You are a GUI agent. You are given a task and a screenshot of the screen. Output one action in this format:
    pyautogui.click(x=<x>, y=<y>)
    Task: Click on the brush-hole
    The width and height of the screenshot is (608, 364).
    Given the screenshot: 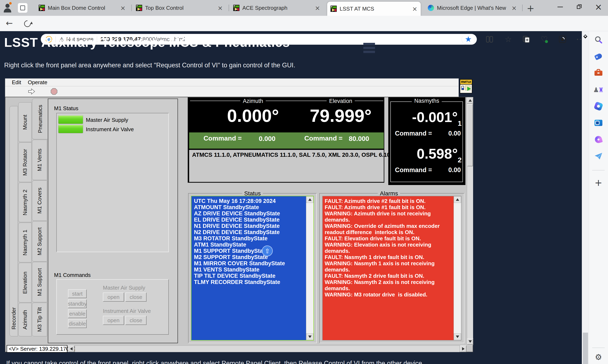 What is the action you would take?
    pyautogui.click(x=598, y=140)
    